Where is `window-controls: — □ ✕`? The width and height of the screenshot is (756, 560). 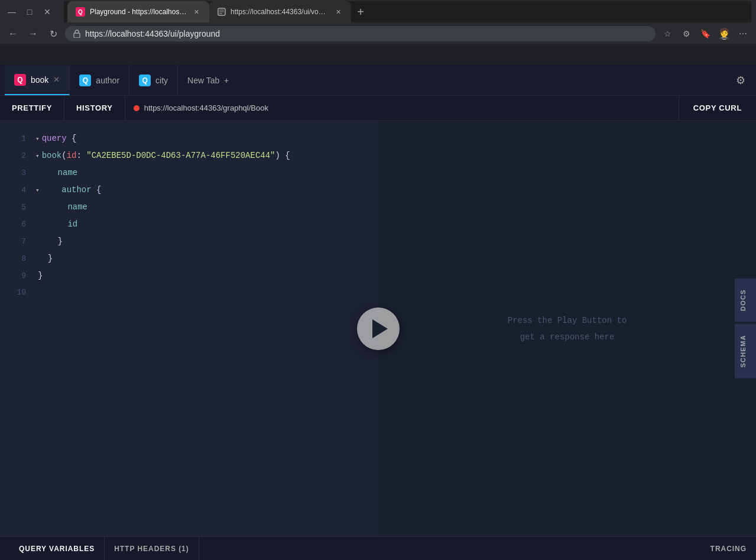 window-controls: — □ ✕ is located at coordinates (30, 12).